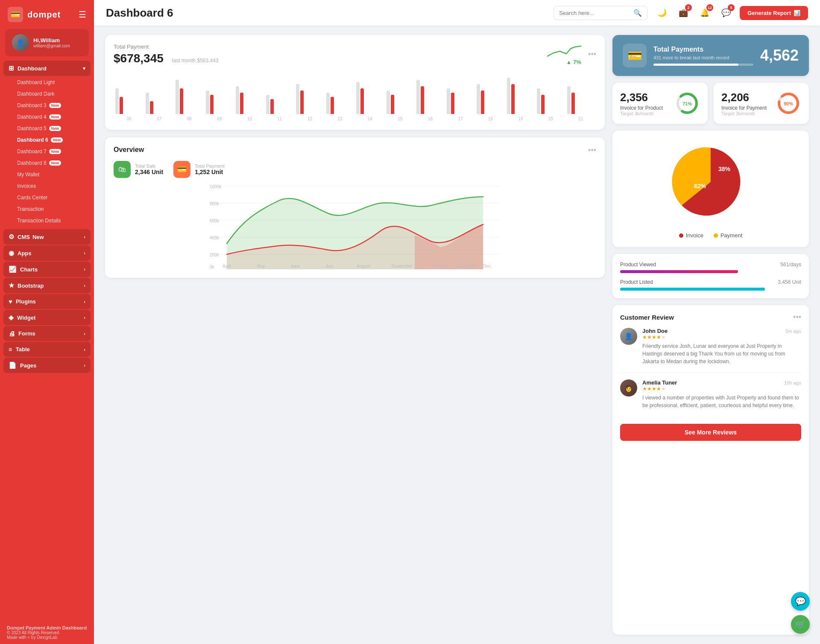  Describe the element at coordinates (47, 105) in the screenshot. I see `sidebar-item-dashboard-3: Dashboard 3New` at that location.